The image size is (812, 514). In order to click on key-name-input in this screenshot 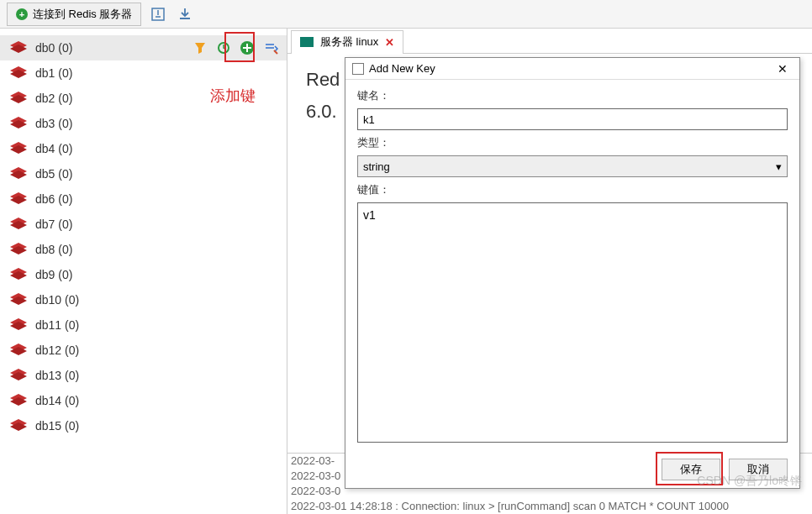, I will do `click(572, 119)`.